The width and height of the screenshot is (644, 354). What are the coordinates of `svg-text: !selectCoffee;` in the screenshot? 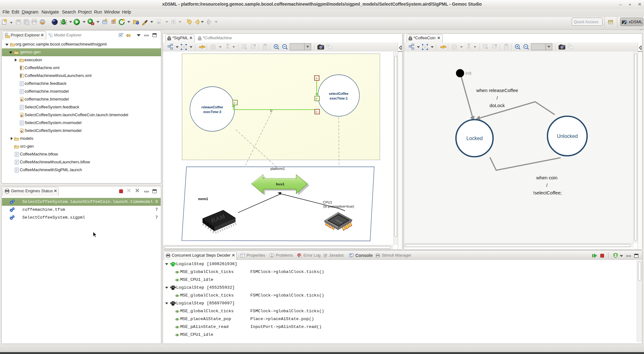 It's located at (547, 193).